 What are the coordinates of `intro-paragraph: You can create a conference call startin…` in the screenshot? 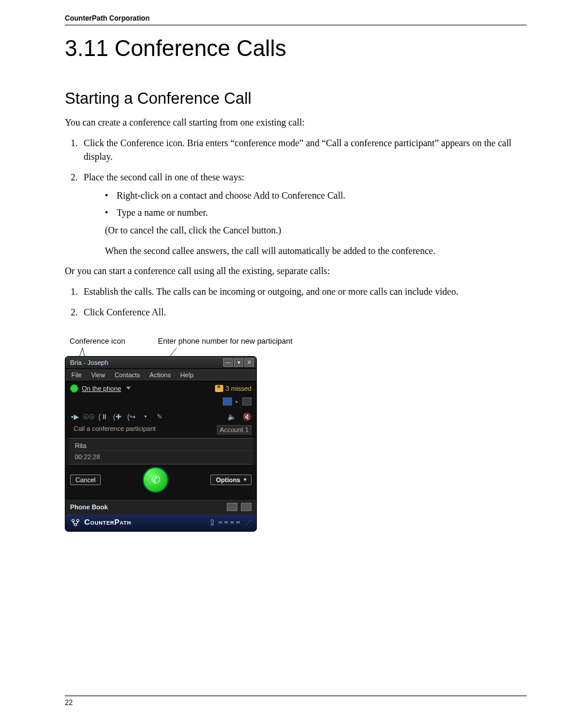 It's located at (296, 123).